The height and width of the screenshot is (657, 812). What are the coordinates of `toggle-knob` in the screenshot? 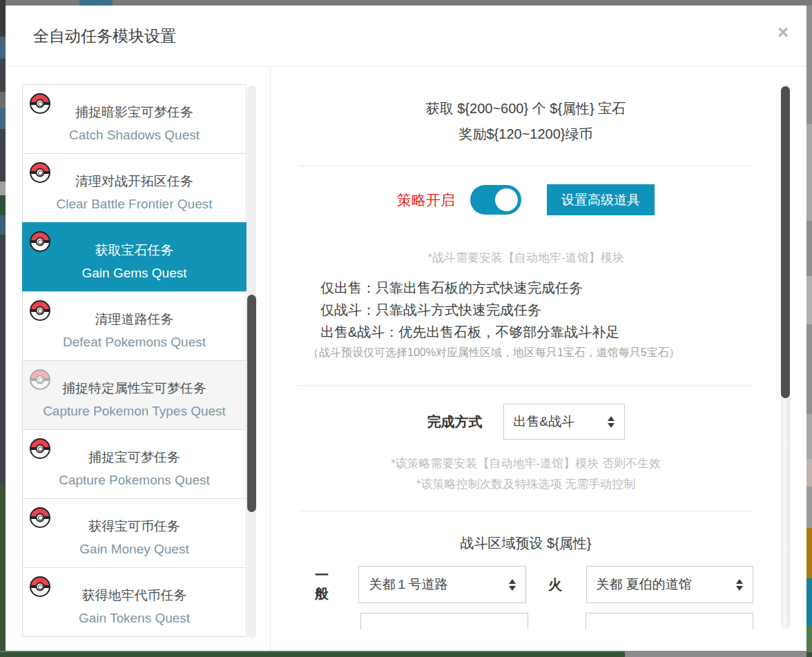 It's located at (507, 200).